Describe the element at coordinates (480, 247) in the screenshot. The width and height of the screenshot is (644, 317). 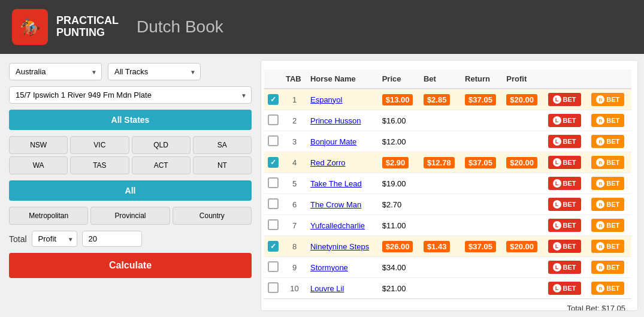
I see `return-highlight: $37.05` at that location.